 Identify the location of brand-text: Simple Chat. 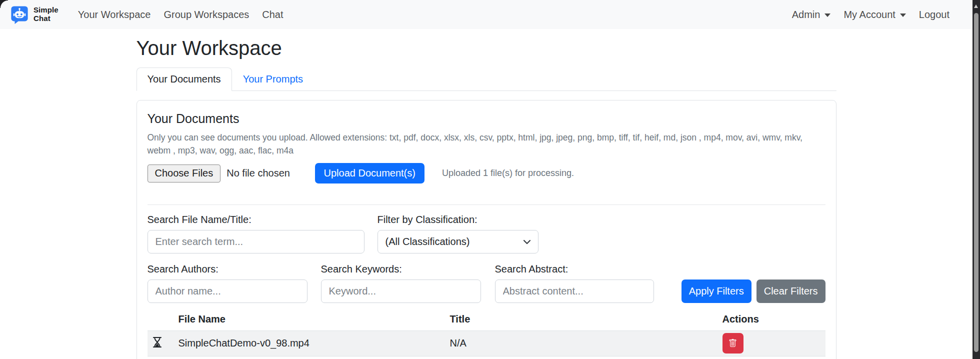
(46, 14).